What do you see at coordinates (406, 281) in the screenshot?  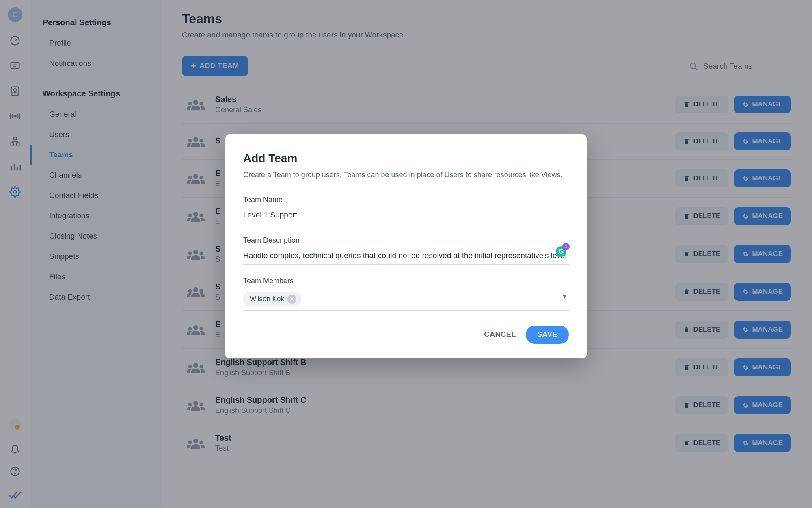 I see `team-members-label: Team Members` at bounding box center [406, 281].